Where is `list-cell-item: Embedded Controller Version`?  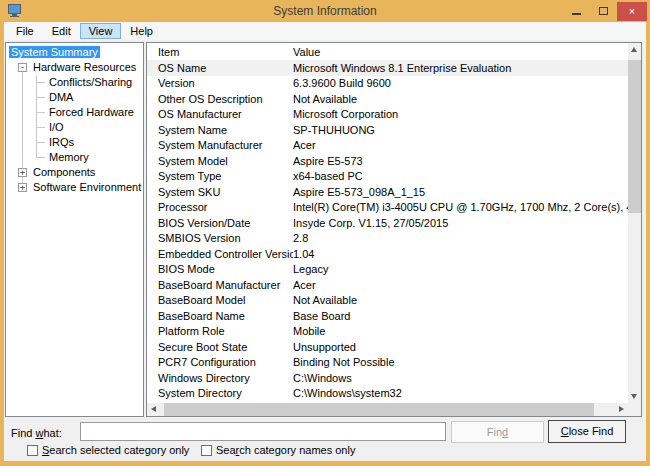
list-cell-item: Embedded Controller Version is located at coordinates (220, 254).